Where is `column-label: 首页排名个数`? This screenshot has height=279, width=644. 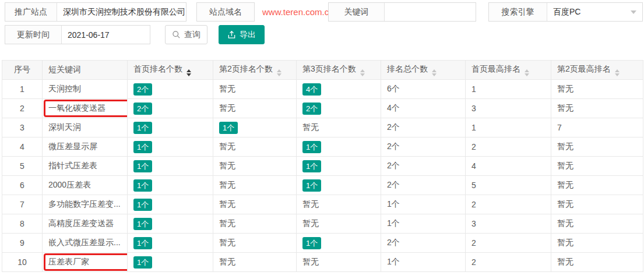 column-label: 首页排名个数 is located at coordinates (158, 69).